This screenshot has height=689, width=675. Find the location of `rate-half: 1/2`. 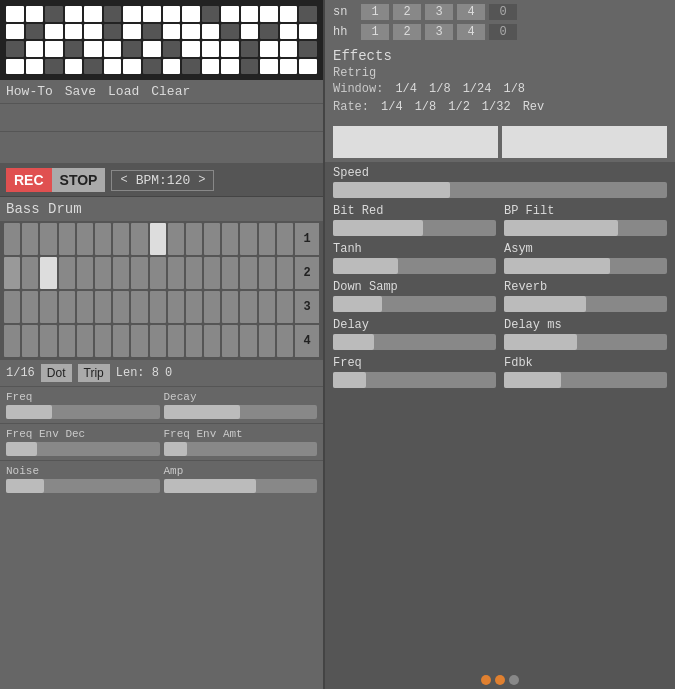

rate-half: 1/2 is located at coordinates (459, 108).